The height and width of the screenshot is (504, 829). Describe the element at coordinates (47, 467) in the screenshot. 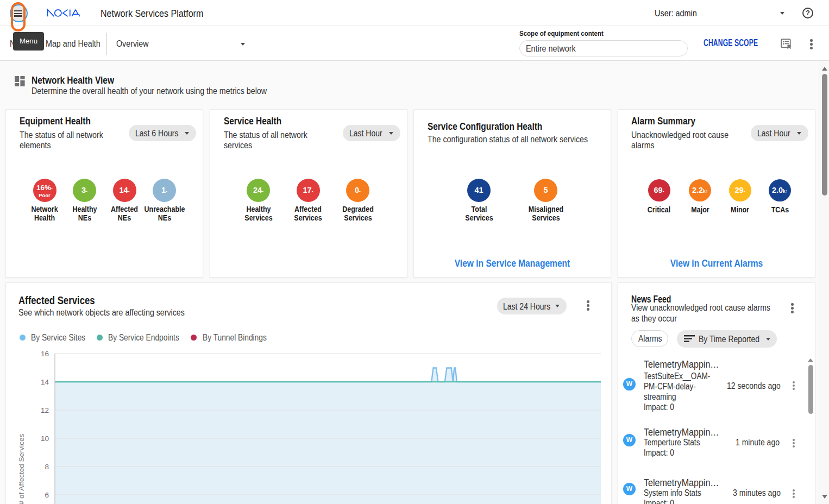

I see `svg-text: 8` at that location.